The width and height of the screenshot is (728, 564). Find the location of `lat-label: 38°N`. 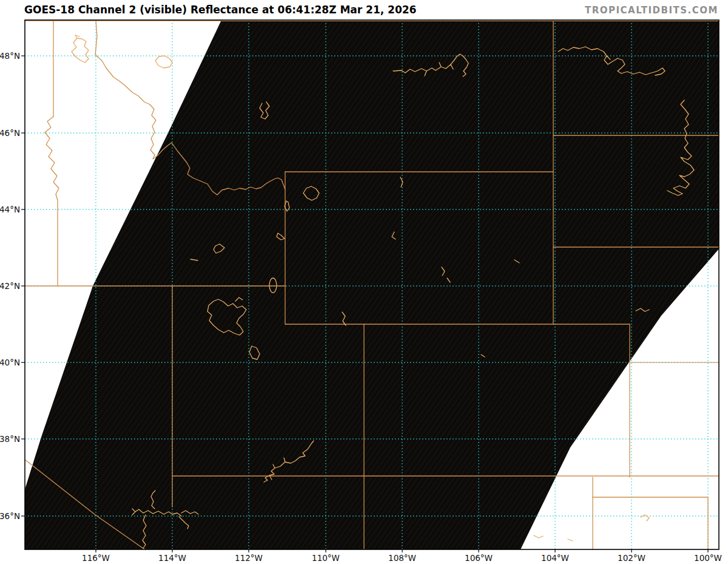

lat-label: 38°N is located at coordinates (10, 439).